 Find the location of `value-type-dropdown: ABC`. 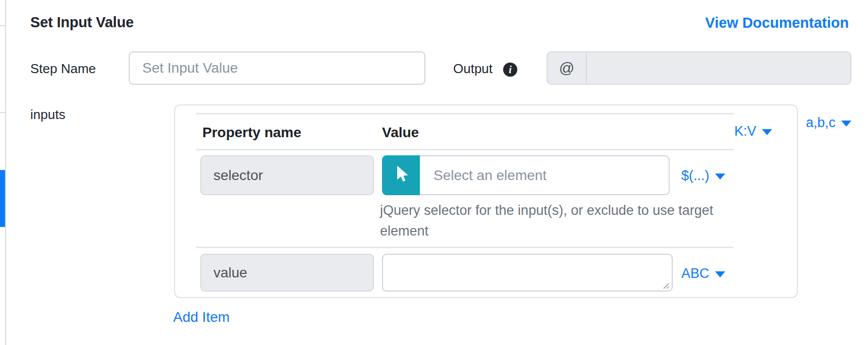

value-type-dropdown: ABC is located at coordinates (703, 273).